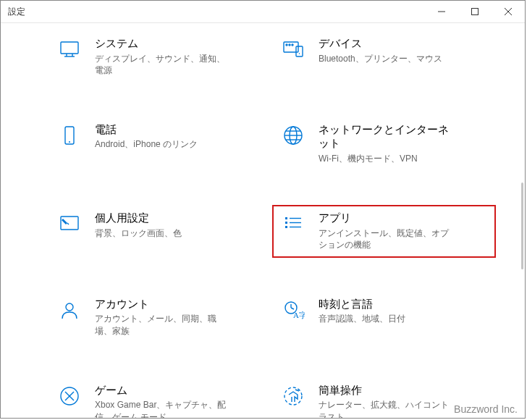 The height and width of the screenshot is (420, 527). What do you see at coordinates (387, 239) in the screenshot?
I see `category-subtitle: アンインストール、既定値、オプションの機能` at bounding box center [387, 239].